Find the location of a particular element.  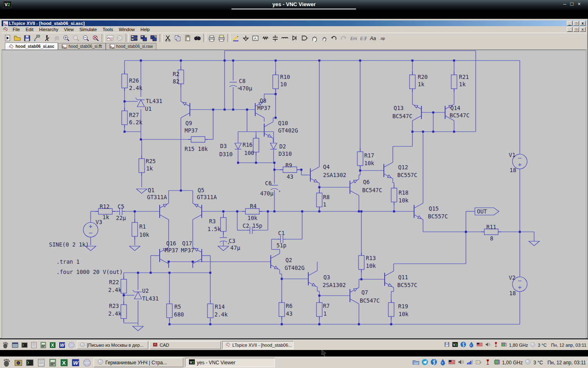

toolbar-control-panel-button is located at coordinates (37, 38).